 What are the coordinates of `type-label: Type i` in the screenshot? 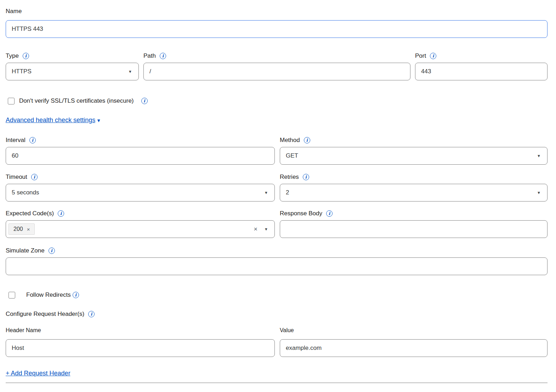 It's located at (72, 56).